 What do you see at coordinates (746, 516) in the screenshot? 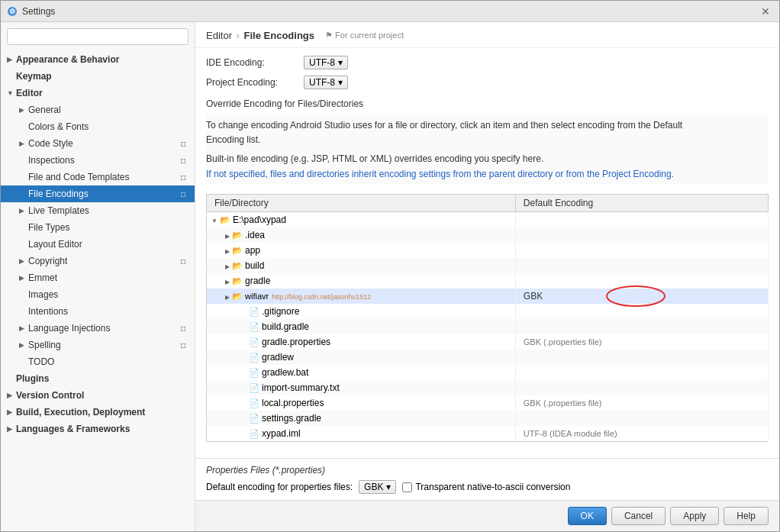
I see `help-button: Help` at bounding box center [746, 516].